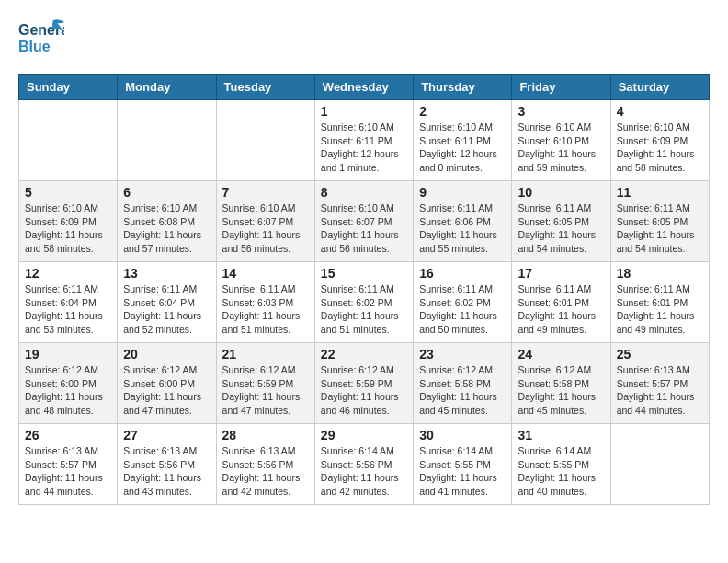  I want to click on weekday-header: Tuesday, so click(265, 87).